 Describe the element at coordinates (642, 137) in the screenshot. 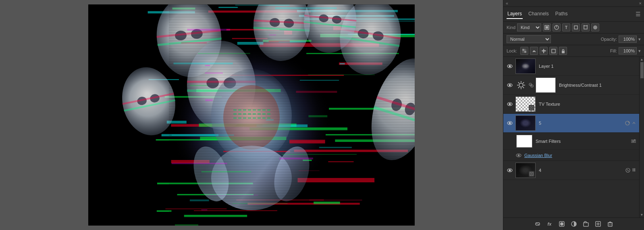

I see `scroll-track` at that location.